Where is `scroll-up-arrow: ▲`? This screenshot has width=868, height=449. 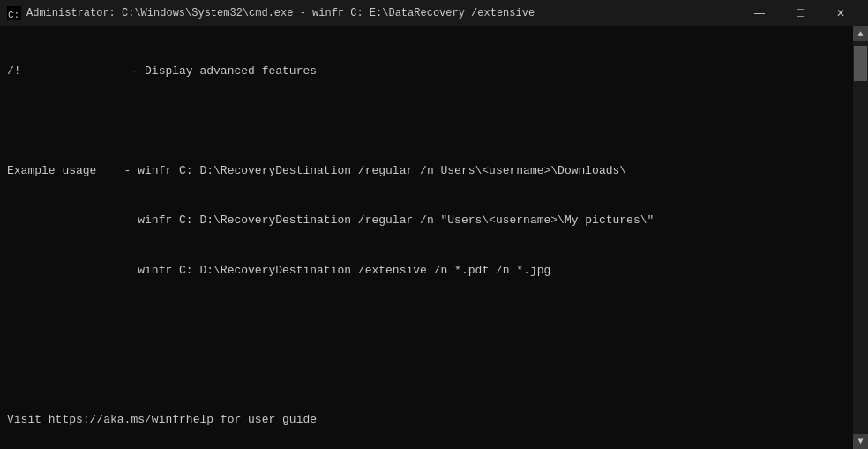 scroll-up-arrow: ▲ is located at coordinates (861, 34).